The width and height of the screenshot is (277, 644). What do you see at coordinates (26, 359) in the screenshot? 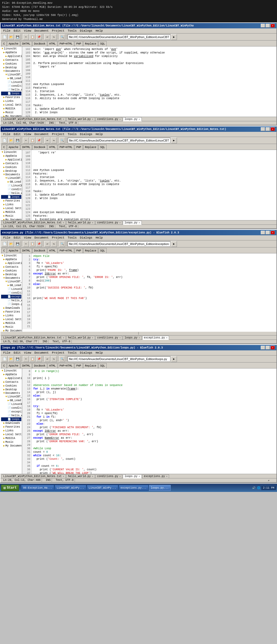
I see `tb-cut-4: ✂` at bounding box center [26, 359].